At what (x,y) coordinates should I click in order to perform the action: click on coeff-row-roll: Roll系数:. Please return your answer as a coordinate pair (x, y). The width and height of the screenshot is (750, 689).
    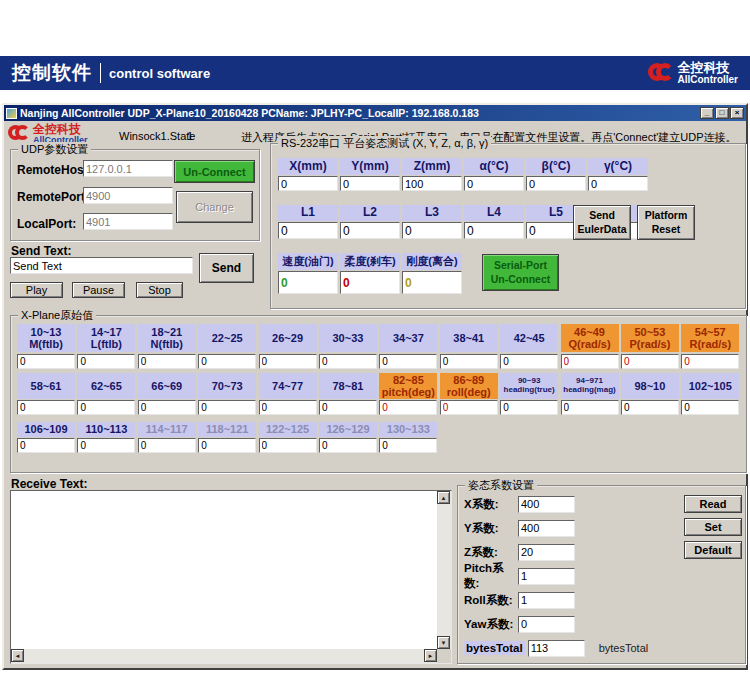
    Looking at the image, I should click on (520, 600).